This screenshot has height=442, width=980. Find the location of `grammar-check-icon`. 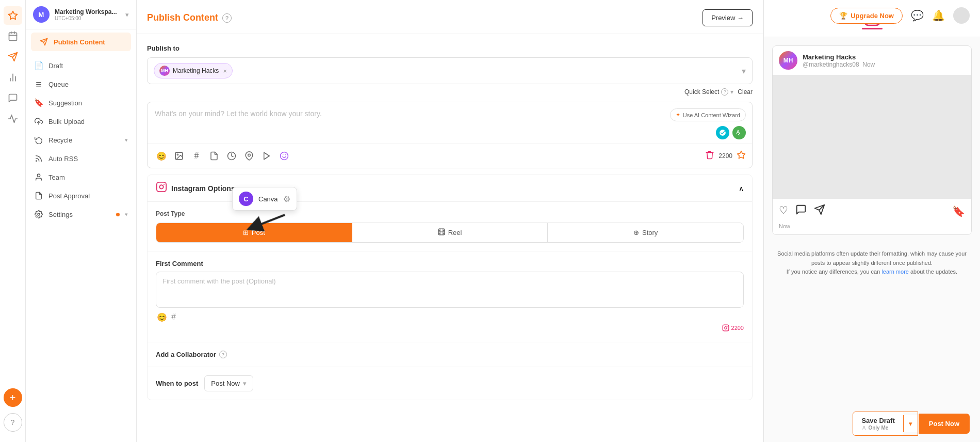

grammar-check-icon is located at coordinates (723, 133).